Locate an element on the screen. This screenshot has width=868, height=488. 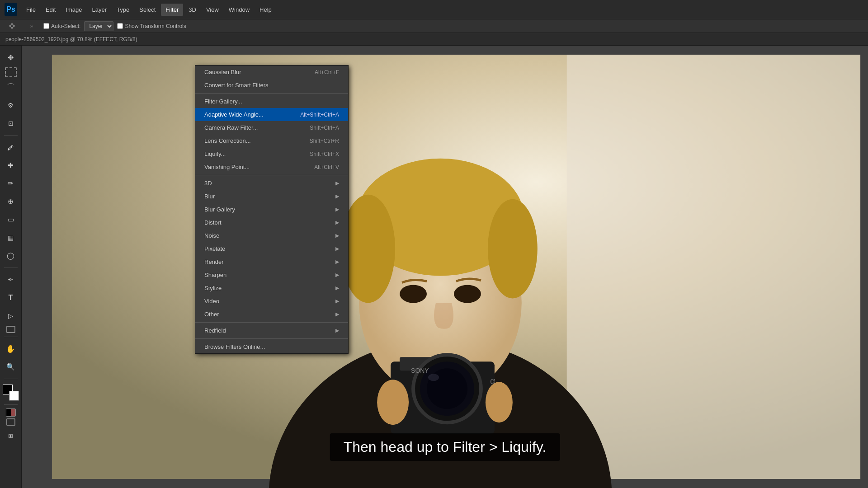
menu-item-3d: 3D is located at coordinates (193, 10).